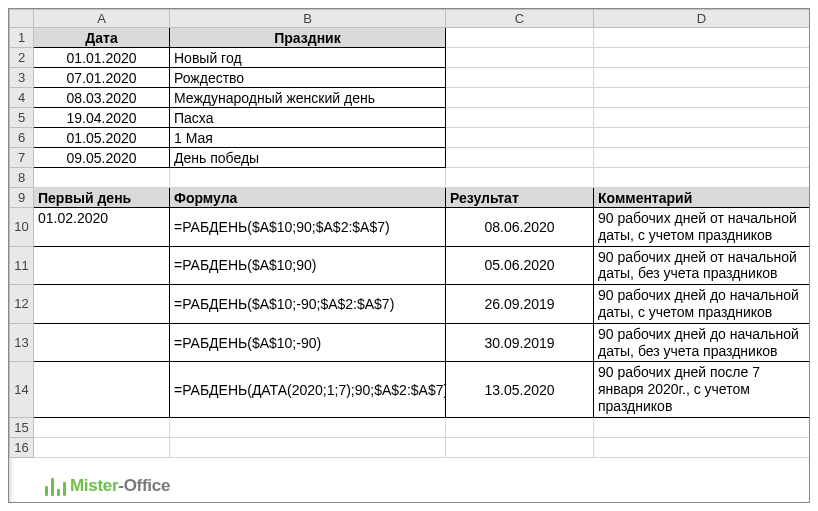 The image size is (818, 511). Describe the element at coordinates (308, 118) in the screenshot. I see `cell-B5: Пасха` at that location.